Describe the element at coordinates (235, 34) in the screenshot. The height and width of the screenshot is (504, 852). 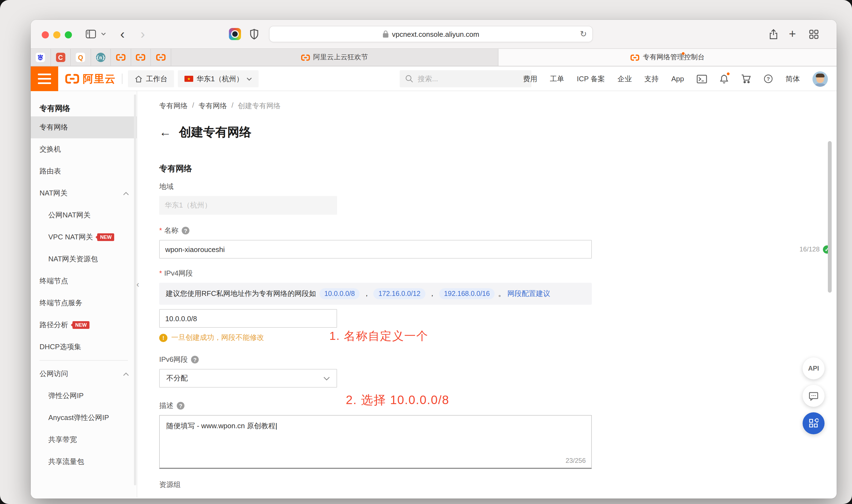
I see `screenshot-extension-icon` at that location.